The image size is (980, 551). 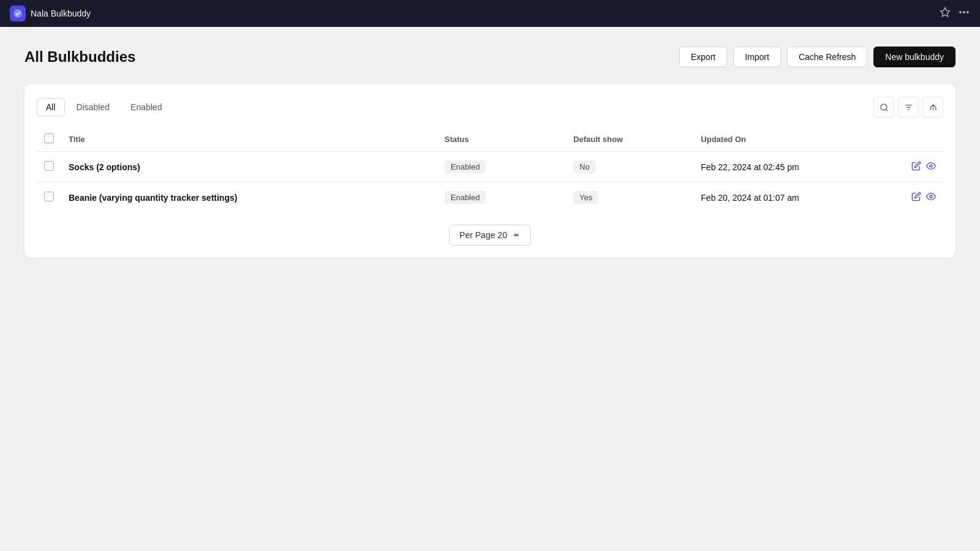 What do you see at coordinates (466, 197) in the screenshot?
I see `status-badge-1: Enabled` at bounding box center [466, 197].